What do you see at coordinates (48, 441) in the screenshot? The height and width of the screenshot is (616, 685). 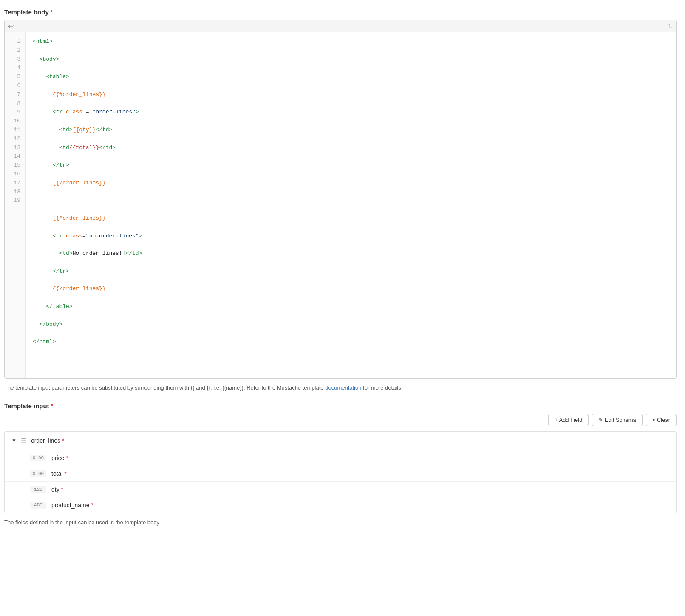 I see `field-group-name: order_lines *` at bounding box center [48, 441].